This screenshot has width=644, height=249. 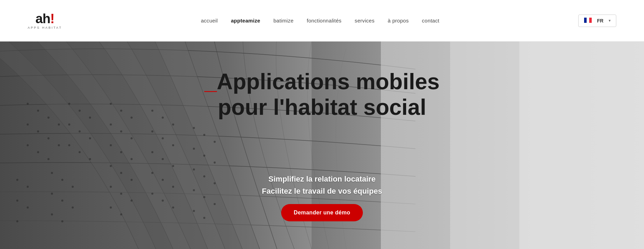 What do you see at coordinates (328, 82) in the screenshot?
I see `hero-title-line1: Applications mobiles` at bounding box center [328, 82].